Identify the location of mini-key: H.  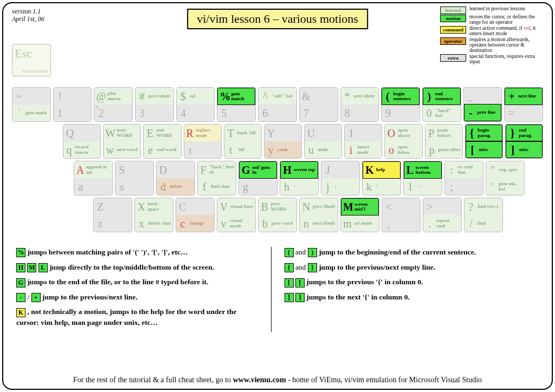
(21, 267).